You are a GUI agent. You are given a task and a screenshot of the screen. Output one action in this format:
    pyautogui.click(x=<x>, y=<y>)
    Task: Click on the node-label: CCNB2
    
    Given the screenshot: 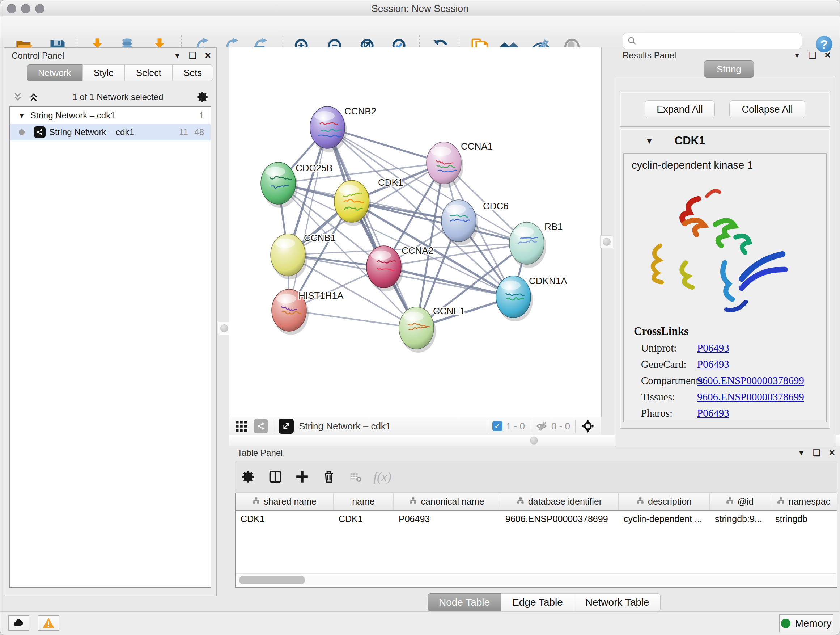 What is the action you would take?
    pyautogui.click(x=360, y=111)
    